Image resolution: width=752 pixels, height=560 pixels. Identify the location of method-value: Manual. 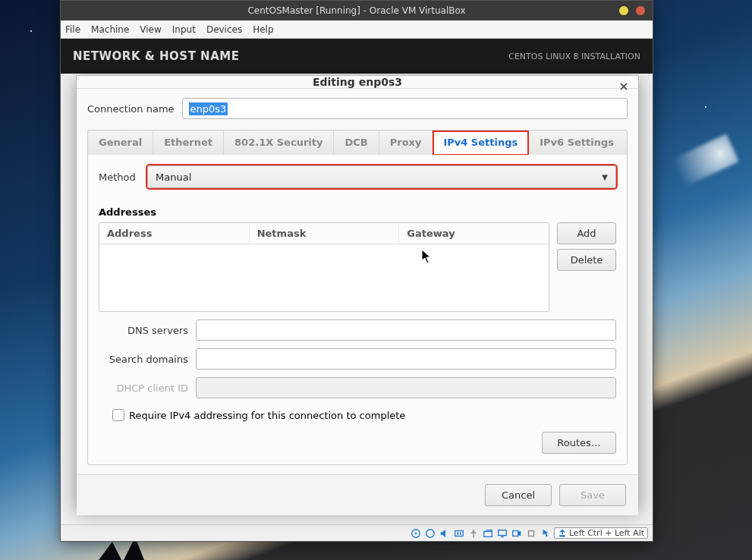
(173, 178).